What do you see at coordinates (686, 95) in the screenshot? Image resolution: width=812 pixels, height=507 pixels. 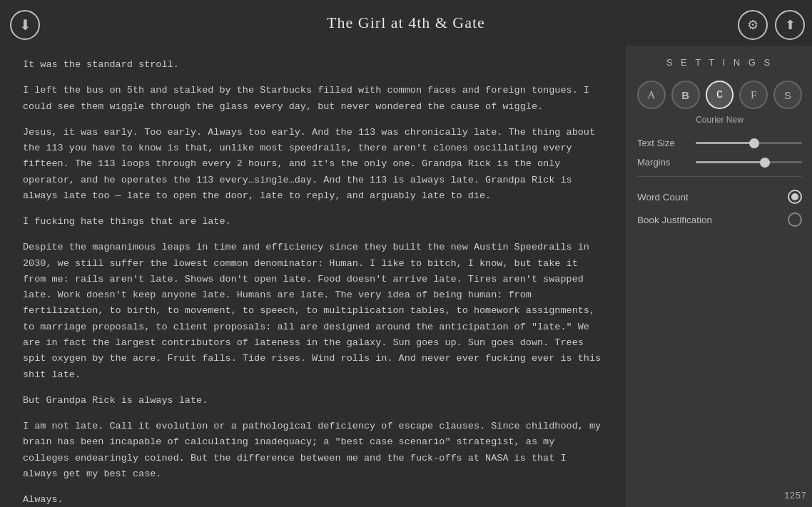 I see `font-button-B: B` at bounding box center [686, 95].